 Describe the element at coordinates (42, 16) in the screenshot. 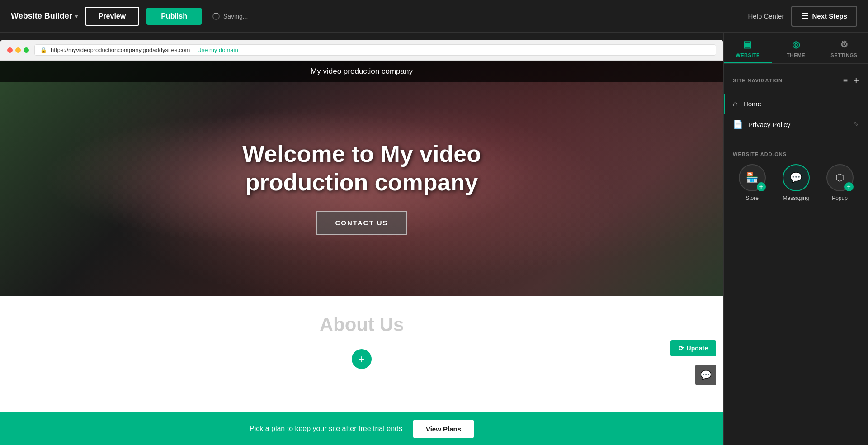

I see `brand-name: Website Builder` at that location.